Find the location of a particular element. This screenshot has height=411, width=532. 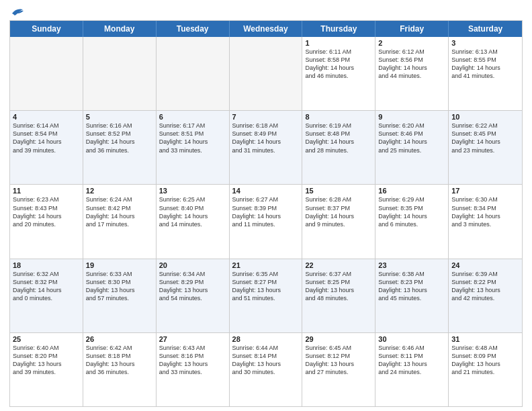

day-number: 9 is located at coordinates (412, 117).